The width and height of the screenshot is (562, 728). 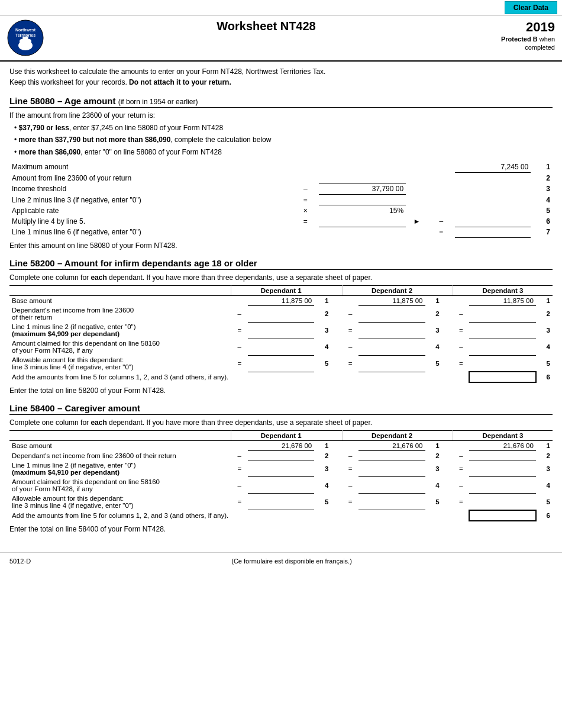 What do you see at coordinates (350, 301) in the screenshot?
I see `op2` at bounding box center [350, 301].